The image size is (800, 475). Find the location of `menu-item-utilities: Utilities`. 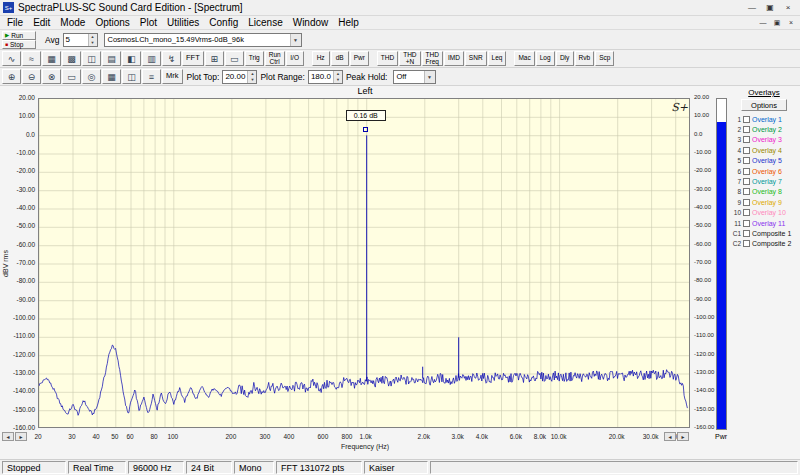

menu-item-utilities: Utilities is located at coordinates (183, 22).